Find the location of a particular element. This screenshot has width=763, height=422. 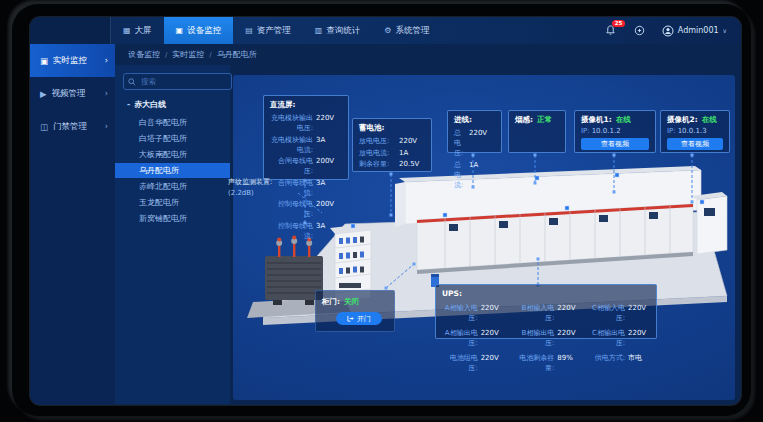

metric-label: A相输入电压: is located at coordinates (460, 313).